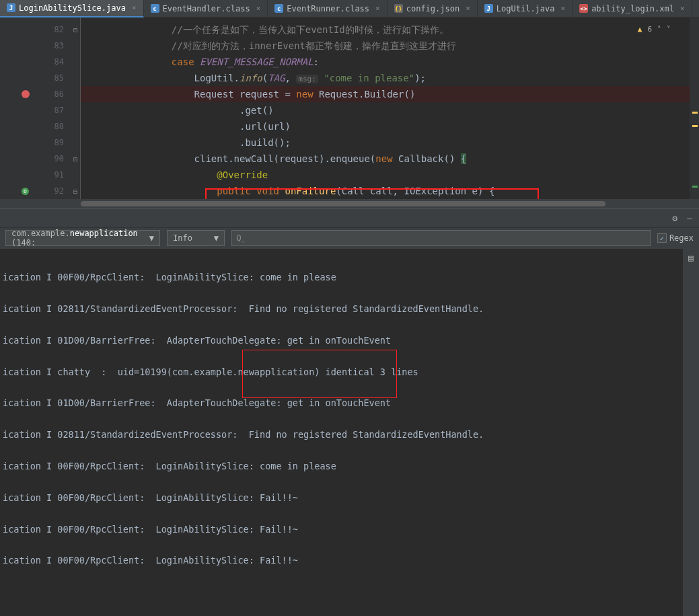  I want to click on chevron-down-icon: ˅, so click(669, 30).